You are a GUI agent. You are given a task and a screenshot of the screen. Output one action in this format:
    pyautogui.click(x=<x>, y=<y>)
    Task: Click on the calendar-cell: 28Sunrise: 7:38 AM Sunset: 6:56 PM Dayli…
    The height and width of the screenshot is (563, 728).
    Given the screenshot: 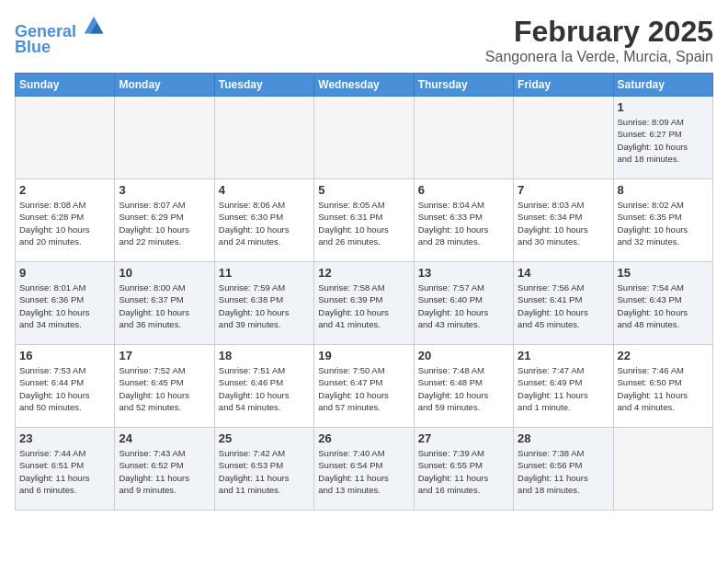 What is the action you would take?
    pyautogui.click(x=563, y=469)
    